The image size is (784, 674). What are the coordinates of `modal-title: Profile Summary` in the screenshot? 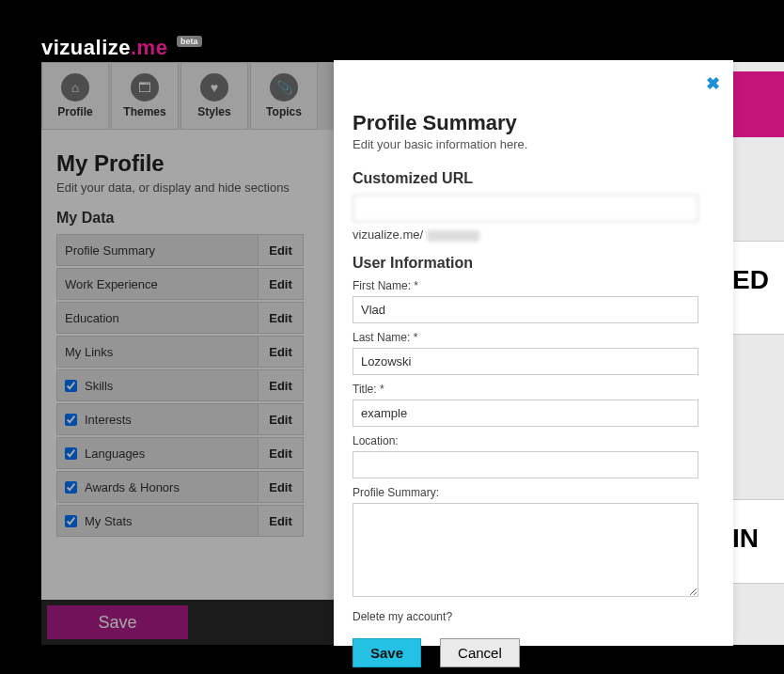 It's located at (534, 123).